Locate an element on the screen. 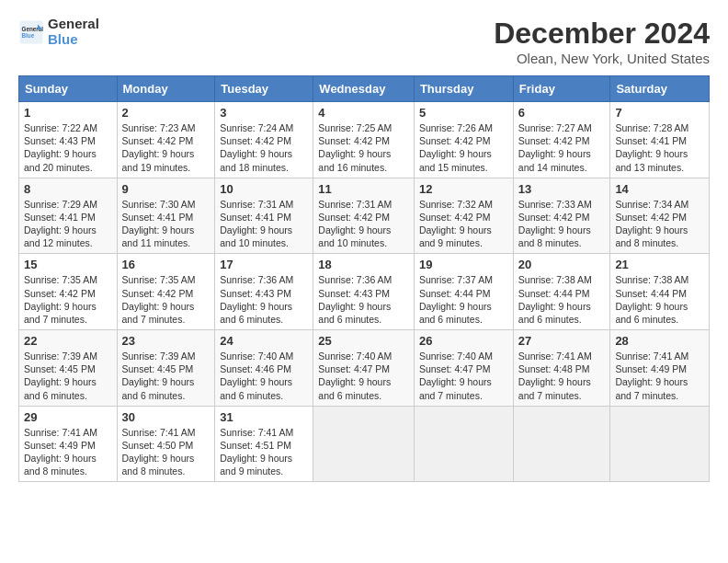 Image resolution: width=728 pixels, height=563 pixels. day-number: 30 is located at coordinates (166, 418).